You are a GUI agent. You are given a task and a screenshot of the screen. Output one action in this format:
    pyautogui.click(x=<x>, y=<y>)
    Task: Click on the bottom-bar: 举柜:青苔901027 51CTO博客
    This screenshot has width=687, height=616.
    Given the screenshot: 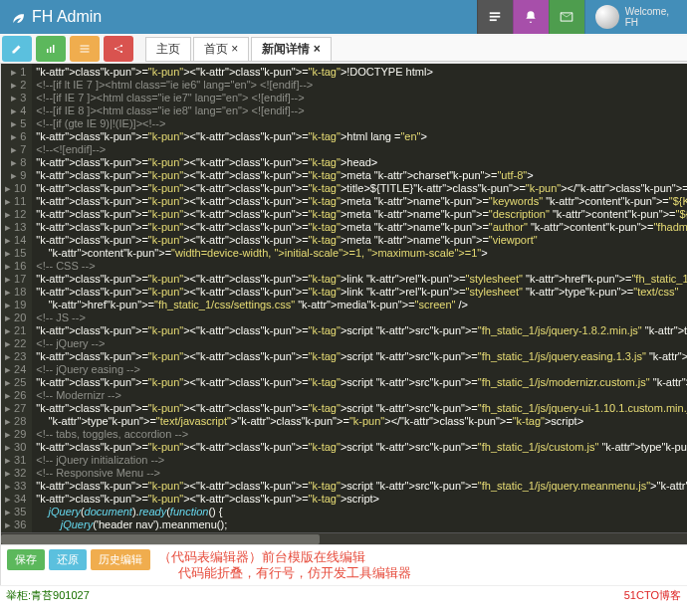 What is the action you would take?
    pyautogui.click(x=344, y=595)
    